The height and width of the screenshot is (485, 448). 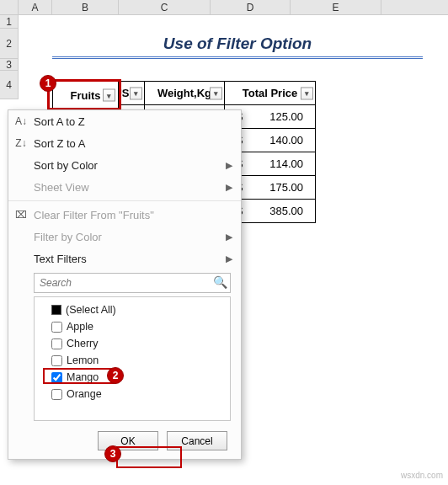 What do you see at coordinates (85, 96) in the screenshot?
I see `header-fruits-label: Fruits` at bounding box center [85, 96].